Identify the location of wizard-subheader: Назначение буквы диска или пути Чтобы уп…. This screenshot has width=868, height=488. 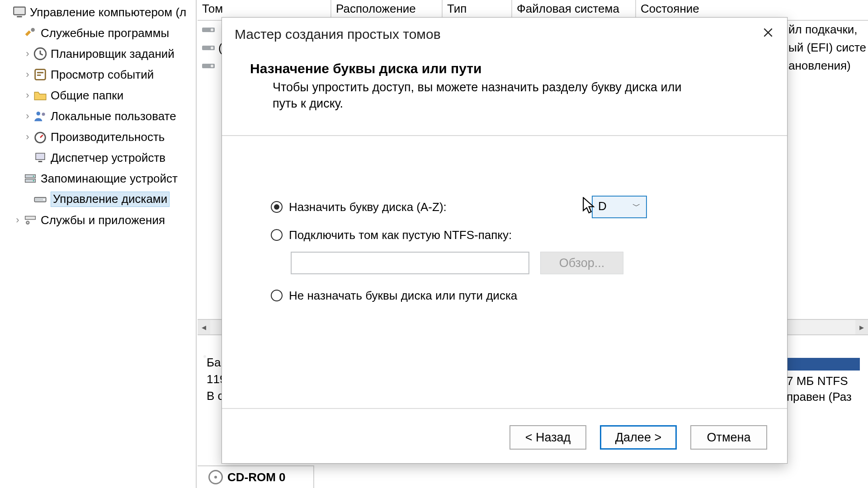
(509, 87).